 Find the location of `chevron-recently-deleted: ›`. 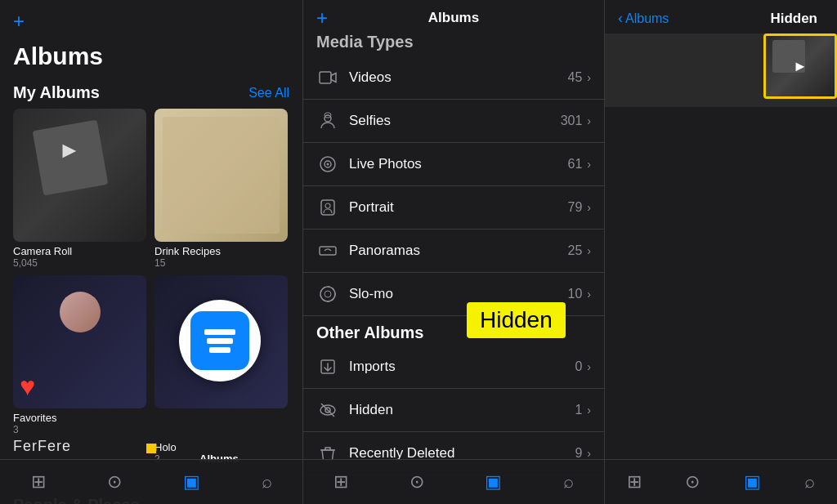

chevron-recently-deleted: › is located at coordinates (589, 453).